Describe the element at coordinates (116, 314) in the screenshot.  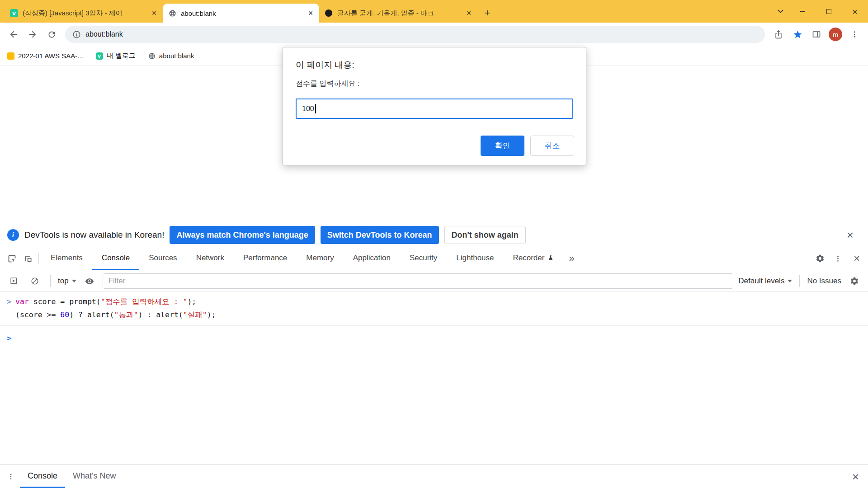
I see `console-code-line: (score >= 60) ? alert("통과") : alert("실패"…` at that location.